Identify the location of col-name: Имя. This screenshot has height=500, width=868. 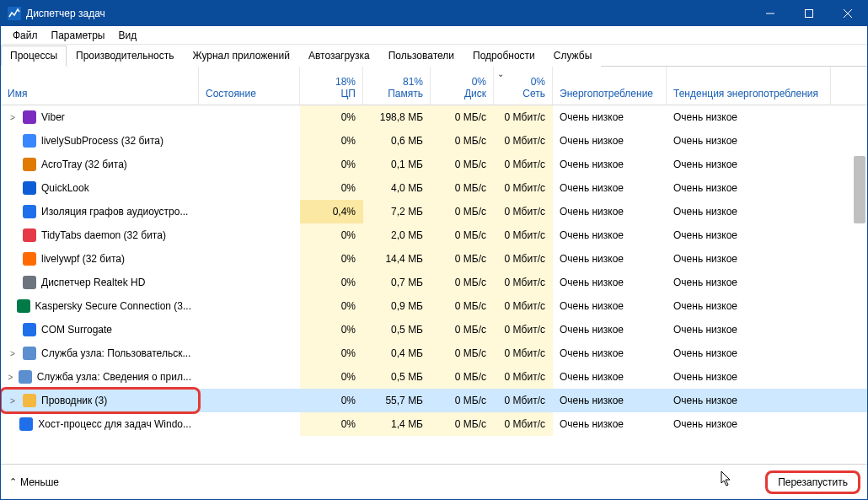
(99, 86).